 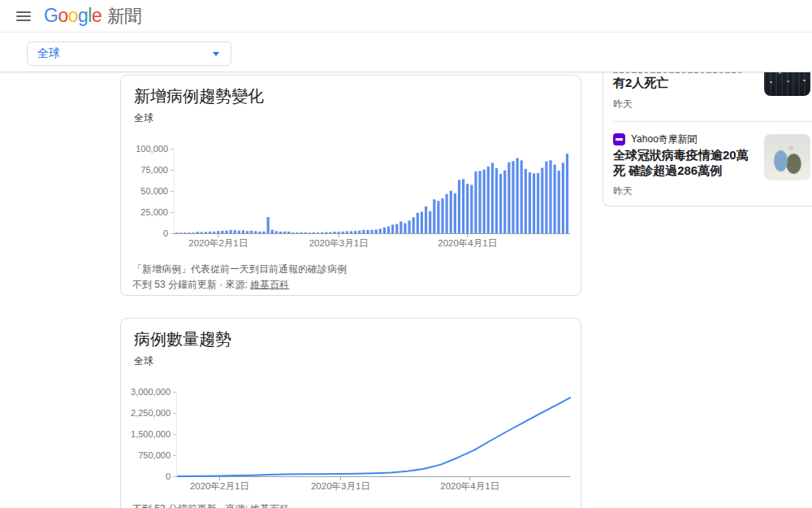 What do you see at coordinates (216, 54) in the screenshot?
I see `caret-down-icon` at bounding box center [216, 54].